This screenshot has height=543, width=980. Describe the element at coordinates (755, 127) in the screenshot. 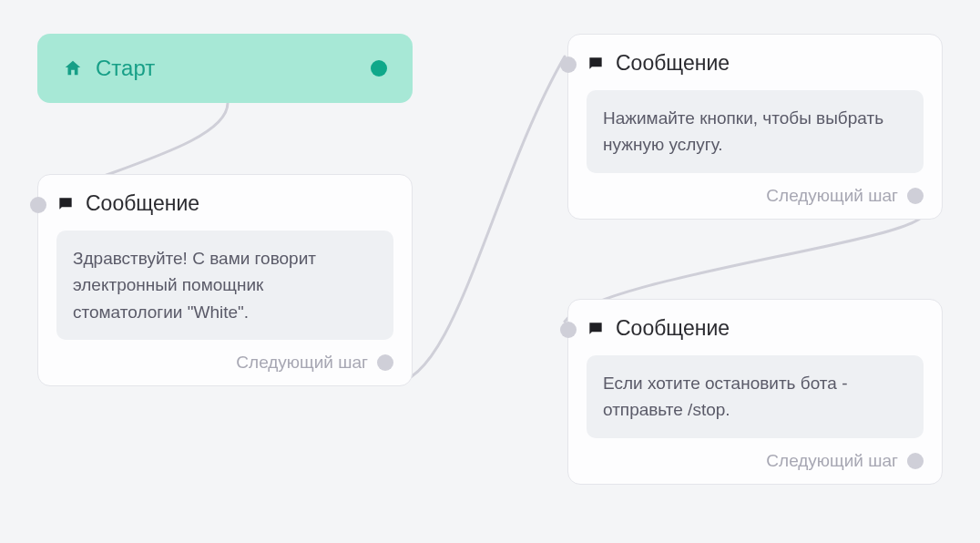

I see `message-node-2: Сообщение Нажимайте кнопки, чтобы выбрат…` at that location.